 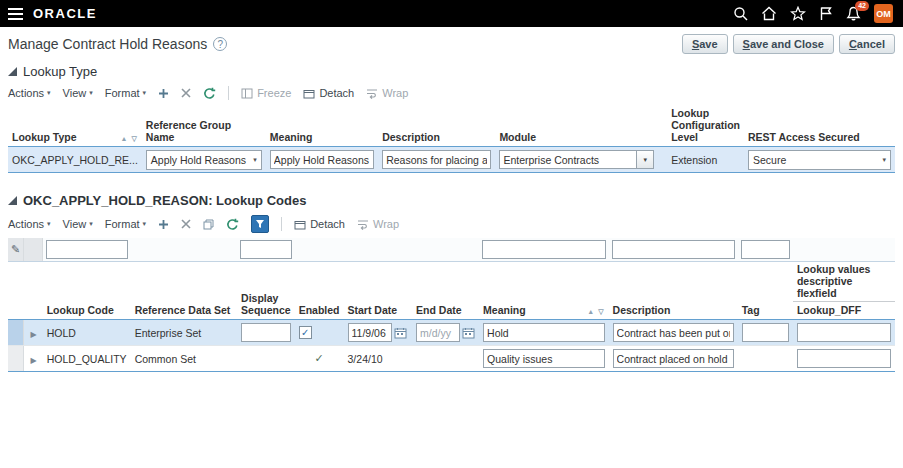 What do you see at coordinates (694, 160) in the screenshot?
I see `lookup-configuration-level-value: Extension` at bounding box center [694, 160].